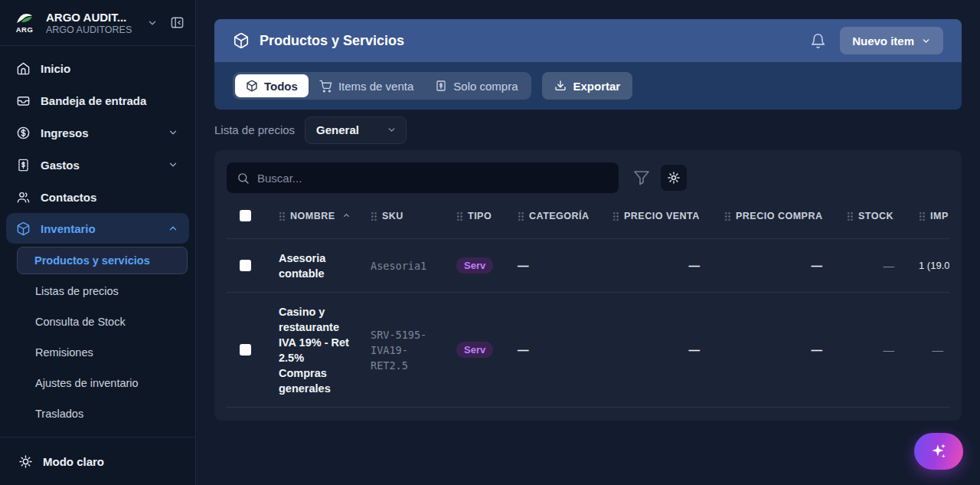 The image size is (980, 485). I want to click on new-item-button: Nuevo item, so click(891, 41).